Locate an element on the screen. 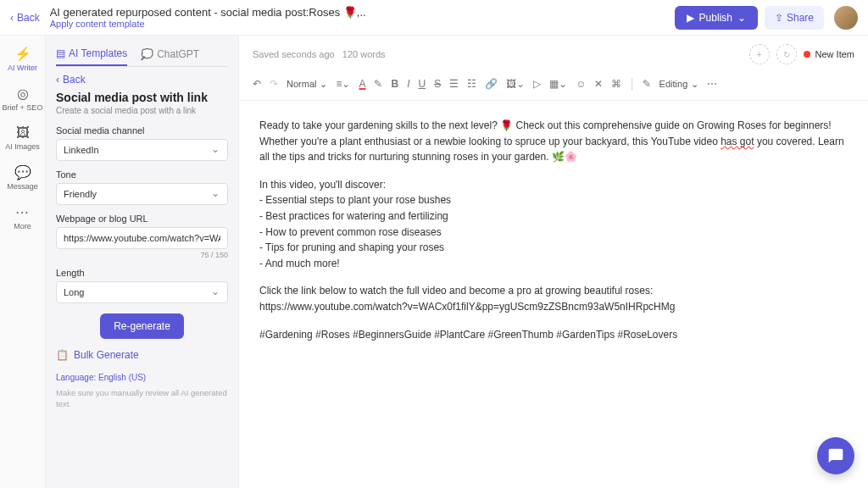 Image resolution: width=868 pixels, height=488 pixels. list-item: - Best practices for watering and fertil… is located at coordinates (554, 217).